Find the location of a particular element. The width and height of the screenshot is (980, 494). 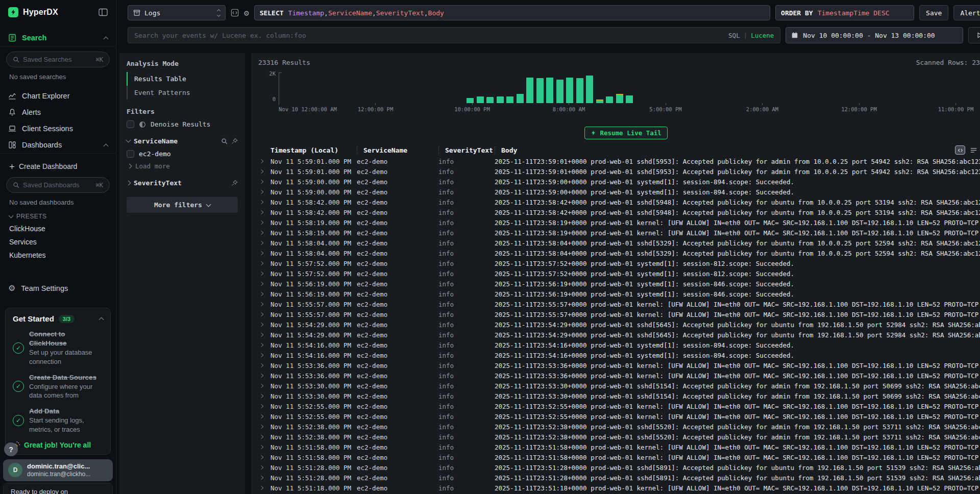

table-row: Nov 11 5:59:00.000 PMec2-demoinfo2025-11… is located at coordinates (619, 182).